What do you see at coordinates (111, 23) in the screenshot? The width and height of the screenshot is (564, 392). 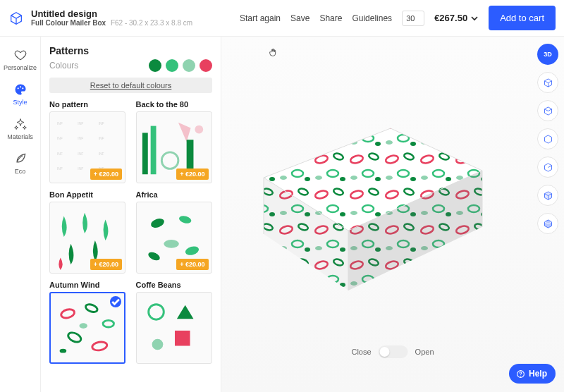 I see `product-subtitle: Full Colour Mailer Box F62 - 30.2 x 23.3…` at bounding box center [111, 23].